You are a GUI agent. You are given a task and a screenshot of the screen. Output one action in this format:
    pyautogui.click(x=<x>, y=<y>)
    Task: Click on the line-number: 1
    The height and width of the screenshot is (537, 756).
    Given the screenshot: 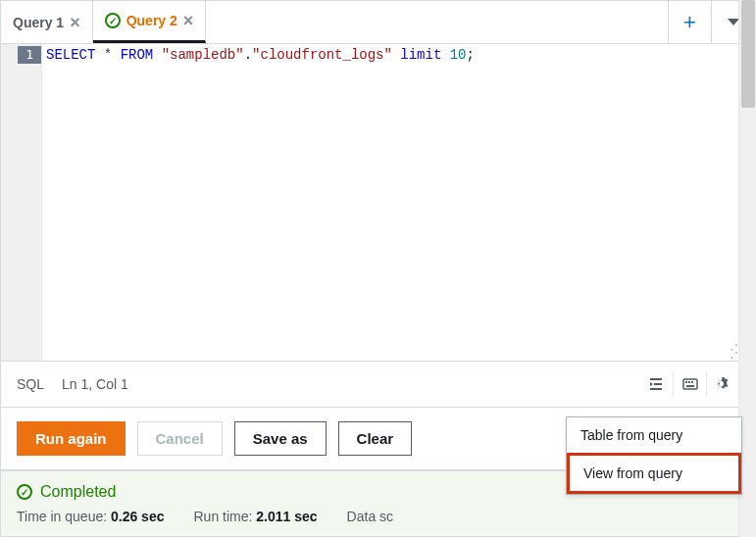 What is the action you would take?
    pyautogui.click(x=29, y=55)
    